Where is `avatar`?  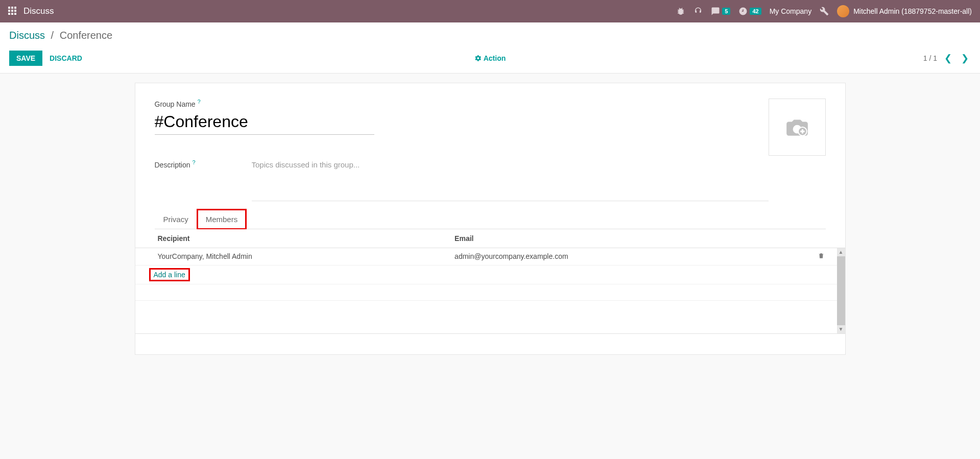 avatar is located at coordinates (843, 11).